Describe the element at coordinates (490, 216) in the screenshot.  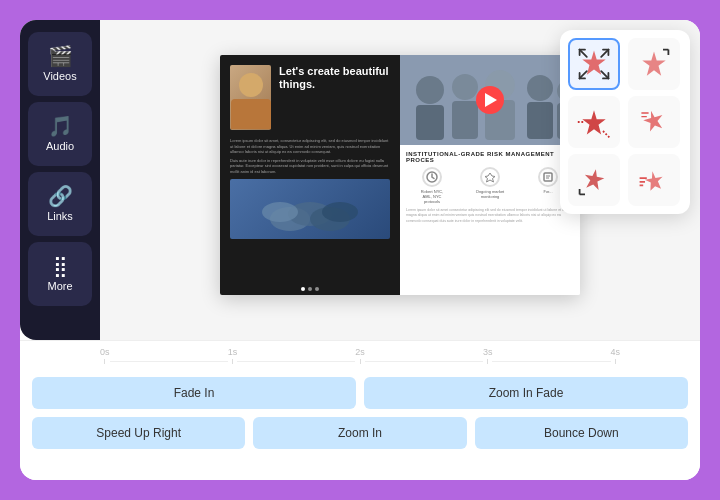
I see `right-body-text: Lorem ipsum dolor sit amet consectetur a…` at that location.